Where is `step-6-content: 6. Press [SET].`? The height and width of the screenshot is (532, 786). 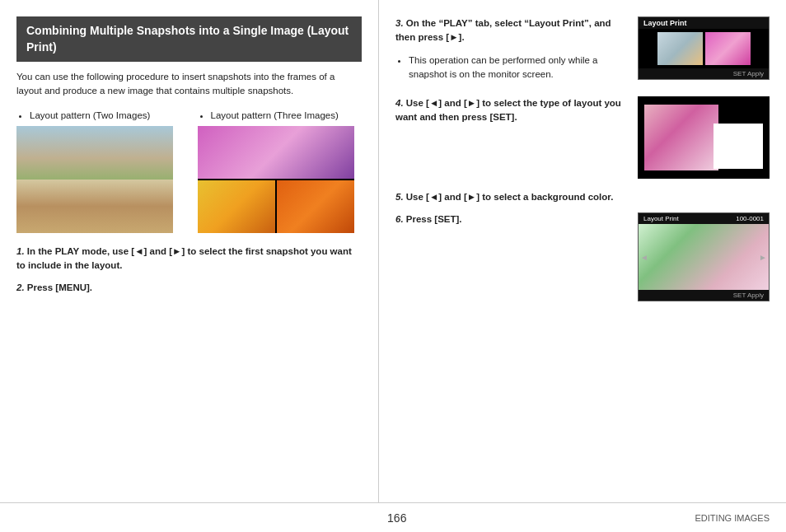
step-6-content: 6. Press [SET]. is located at coordinates (512, 224).